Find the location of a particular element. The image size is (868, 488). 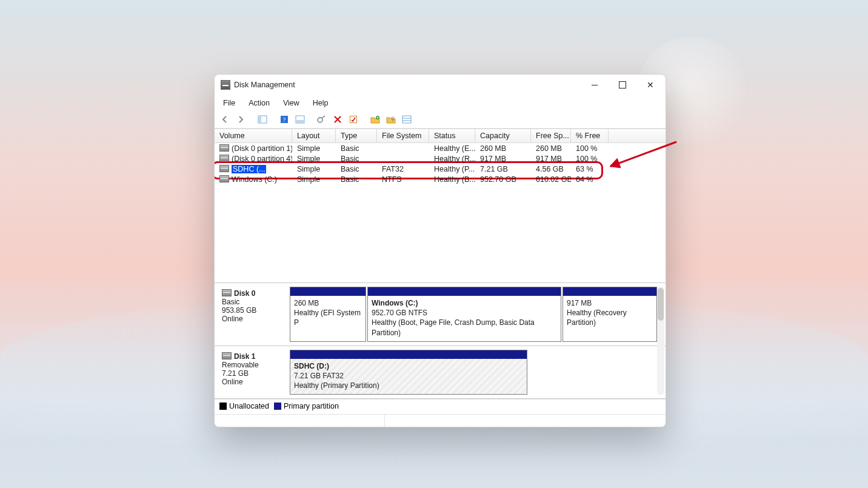

volume-name: Windows (C:) is located at coordinates (255, 179).